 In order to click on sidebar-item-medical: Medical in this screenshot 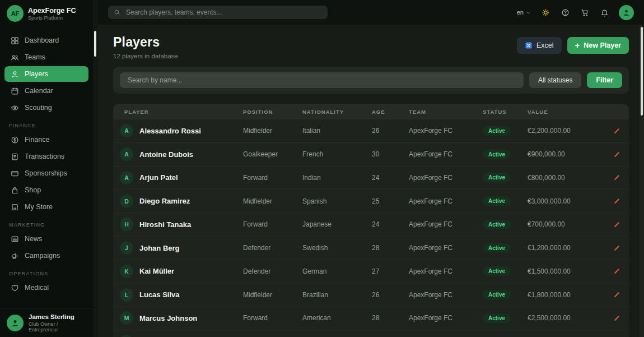, I will do `click(46, 288)`.